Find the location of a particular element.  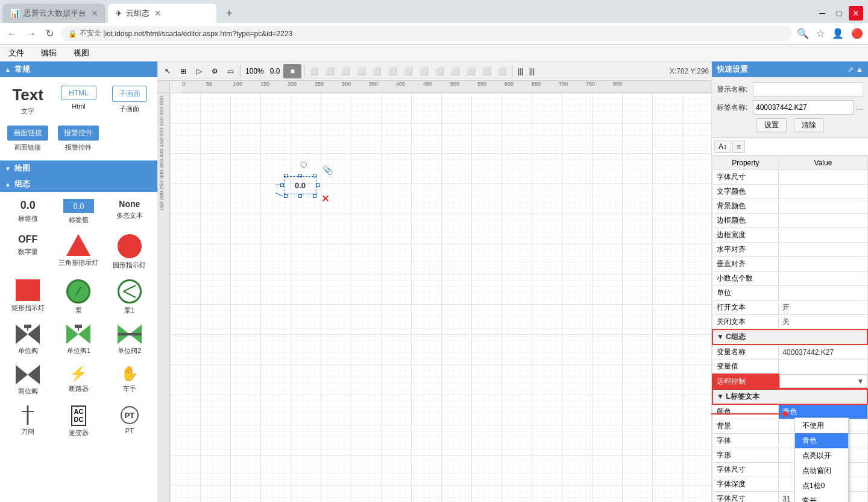

section-state-header: ▲ 组态 is located at coordinates (78, 184).